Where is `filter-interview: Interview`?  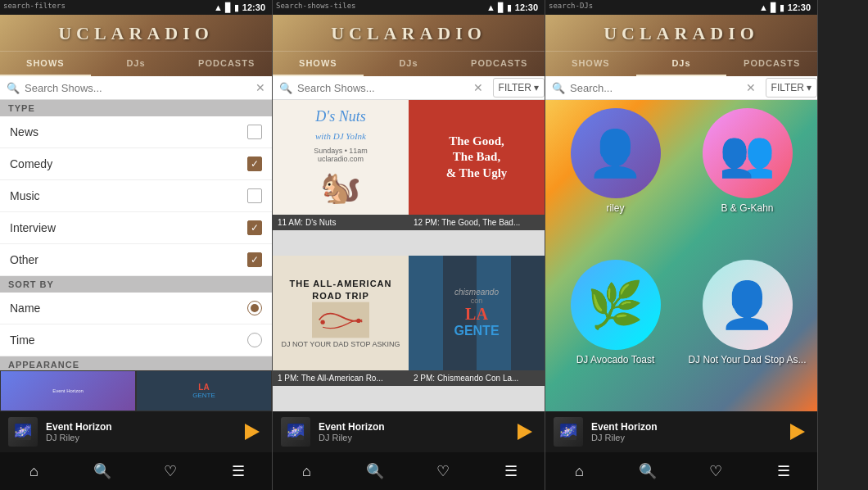
filter-interview: Interview is located at coordinates (136, 228).